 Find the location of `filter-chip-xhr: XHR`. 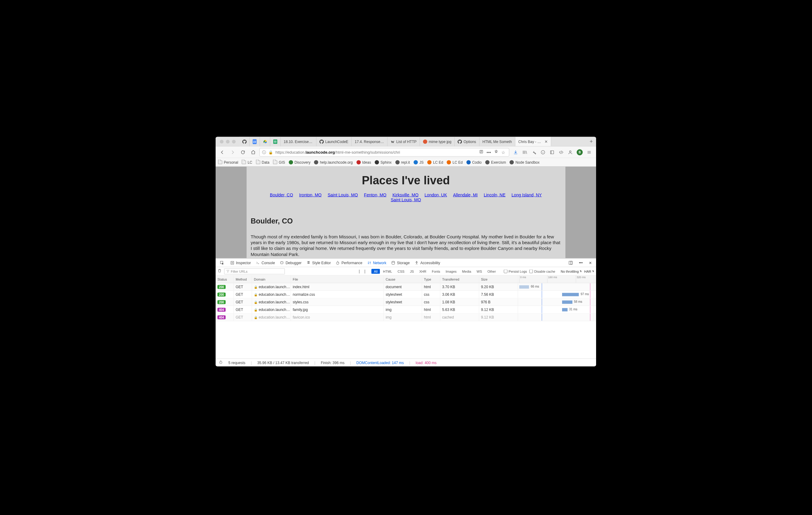

filter-chip-xhr: XHR is located at coordinates (423, 271).